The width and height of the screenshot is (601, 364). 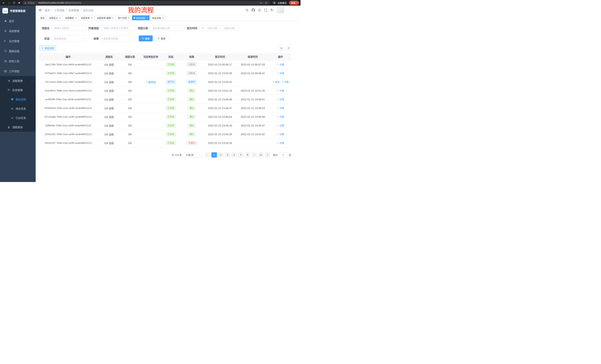 What do you see at coordinates (47, 10) in the screenshot?
I see `breadcrumb-item: 首页` at bounding box center [47, 10].